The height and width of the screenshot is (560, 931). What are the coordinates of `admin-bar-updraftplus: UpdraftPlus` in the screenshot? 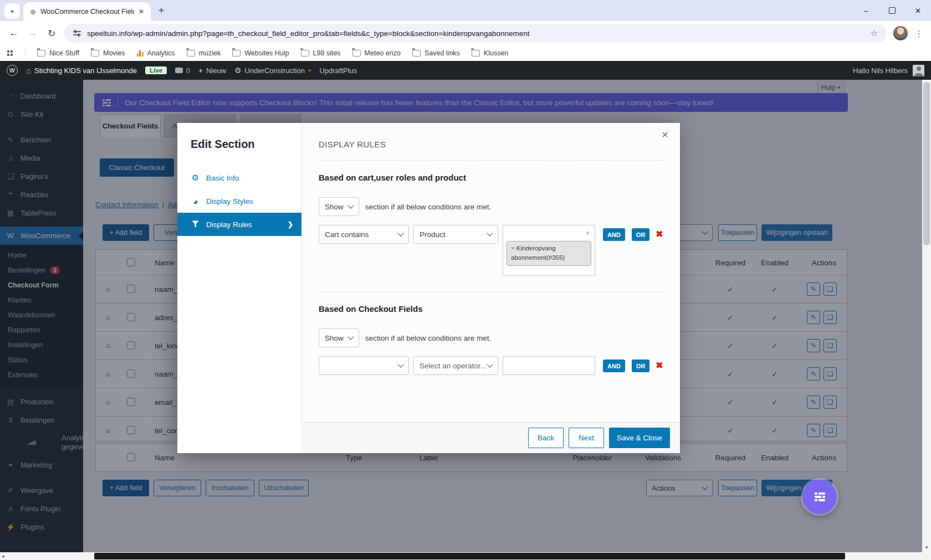 It's located at (338, 71).